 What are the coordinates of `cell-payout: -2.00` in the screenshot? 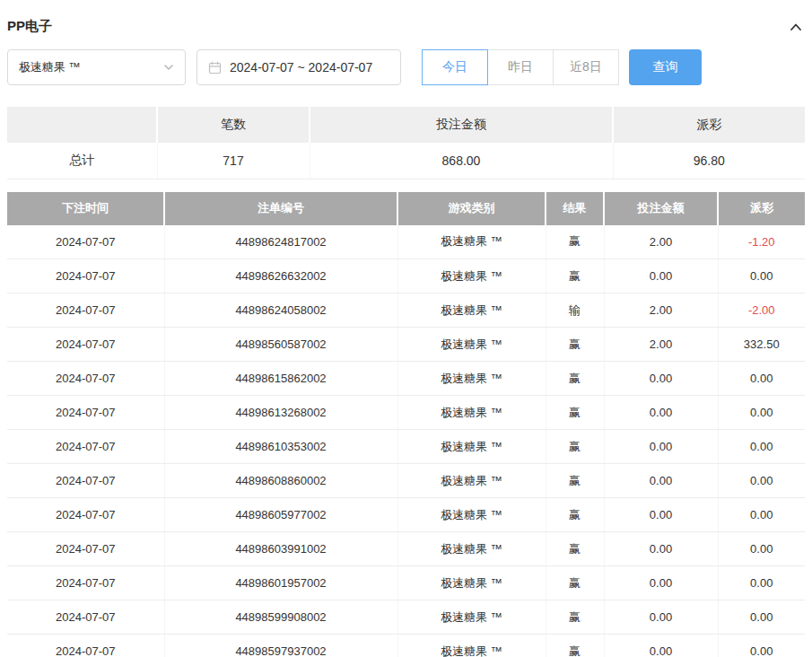 It's located at (761, 311).